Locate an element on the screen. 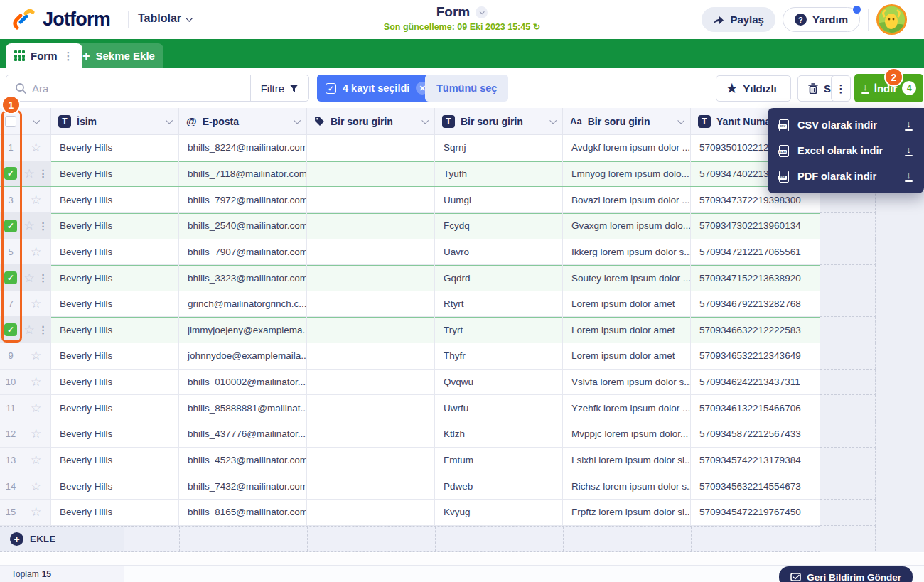 The height and width of the screenshot is (582, 924). row-number-cell: 7 is located at coordinates (11, 304).